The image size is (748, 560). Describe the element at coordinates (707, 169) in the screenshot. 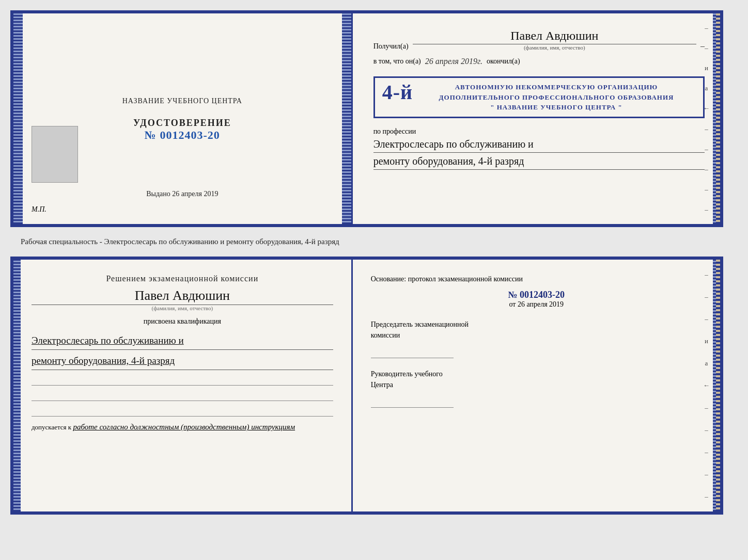

I see `dash-8: –` at that location.